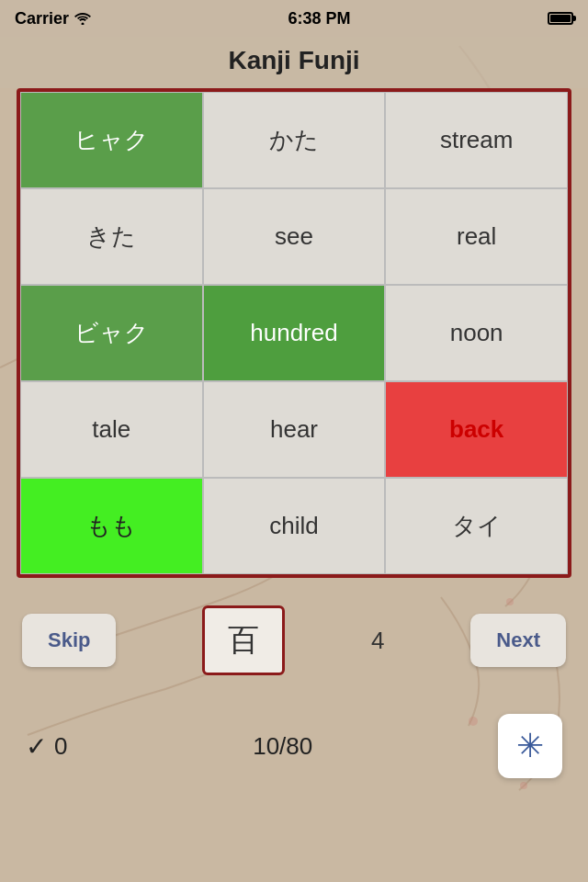 Image resolution: width=588 pixels, height=882 pixels. Describe the element at coordinates (476, 526) in the screenshot. I see `grid-cell-14: タイ` at that location.